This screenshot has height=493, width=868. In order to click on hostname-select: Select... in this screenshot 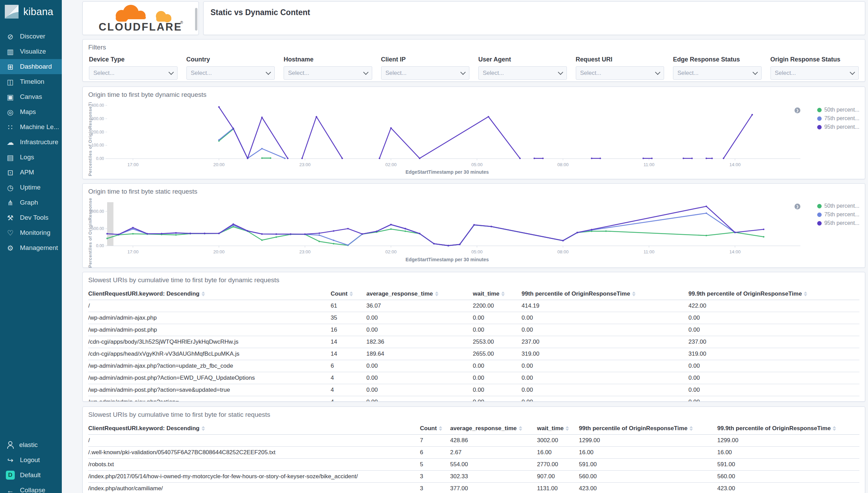, I will do `click(328, 73)`.